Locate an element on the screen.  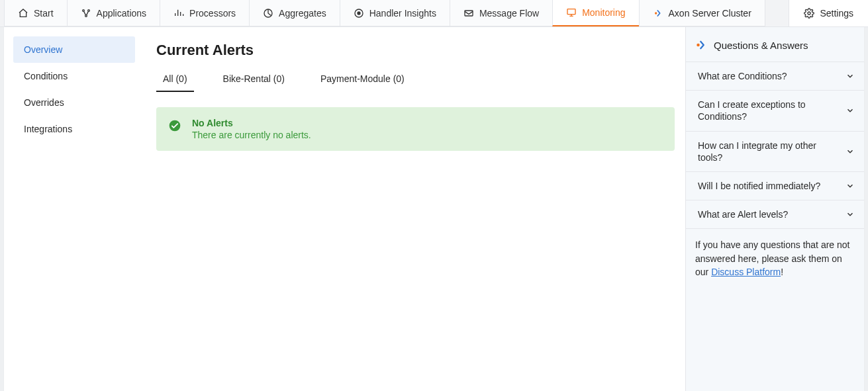
nav-monitoring: Monitoring is located at coordinates (596, 13).